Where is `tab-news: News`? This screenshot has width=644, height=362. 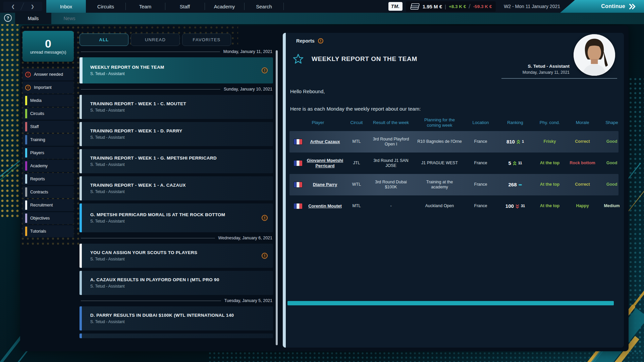 tab-news: News is located at coordinates (69, 18).